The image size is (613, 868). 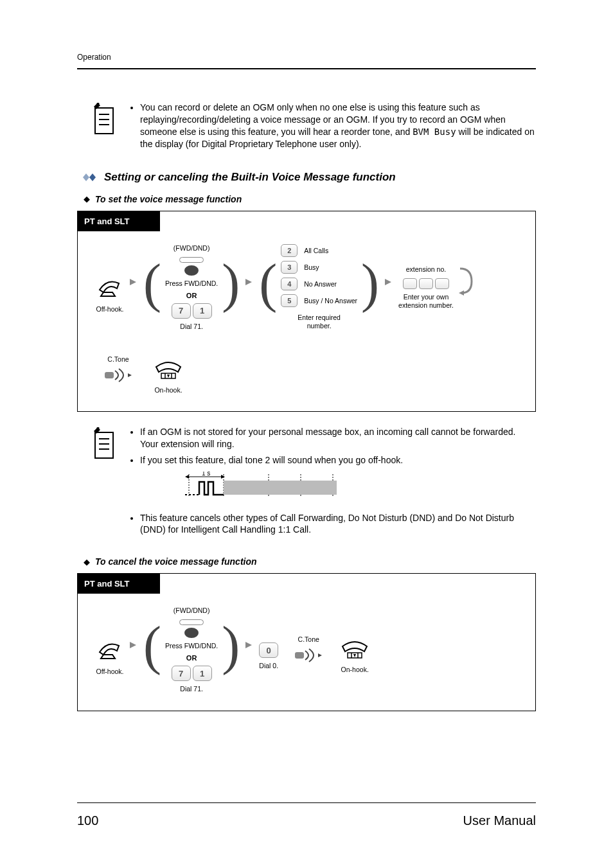 I want to click on cancel-title: To cancel the voice message function, so click(x=176, y=562).